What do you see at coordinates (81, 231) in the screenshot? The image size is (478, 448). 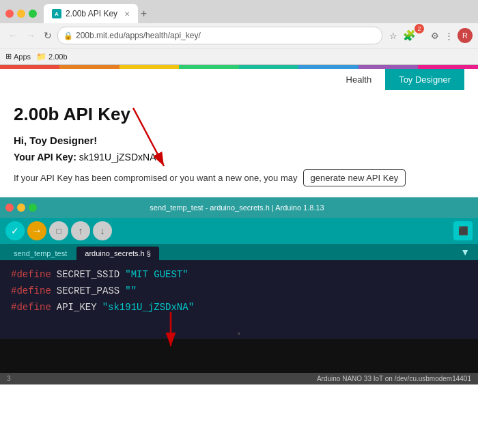 I see `open-sketch-btn: ↑` at bounding box center [81, 231].